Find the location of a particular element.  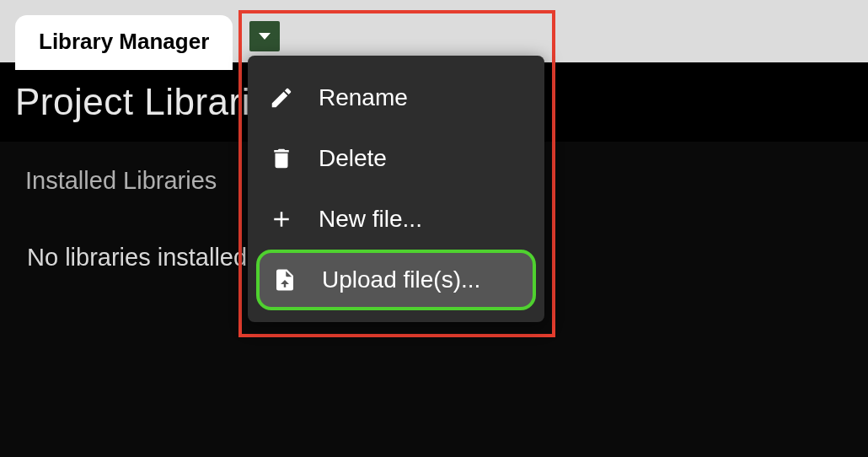

menu-label: New file... is located at coordinates (371, 219).